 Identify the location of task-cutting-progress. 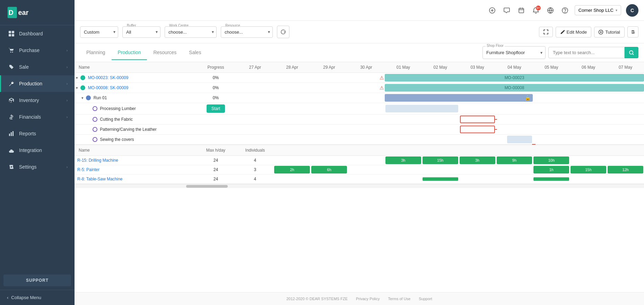
(216, 119).